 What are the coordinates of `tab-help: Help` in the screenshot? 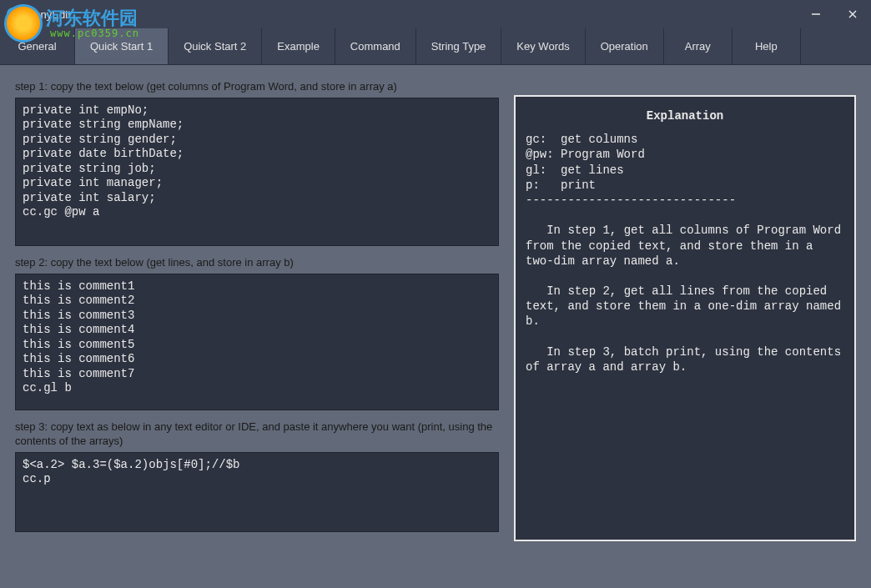 It's located at (767, 47).